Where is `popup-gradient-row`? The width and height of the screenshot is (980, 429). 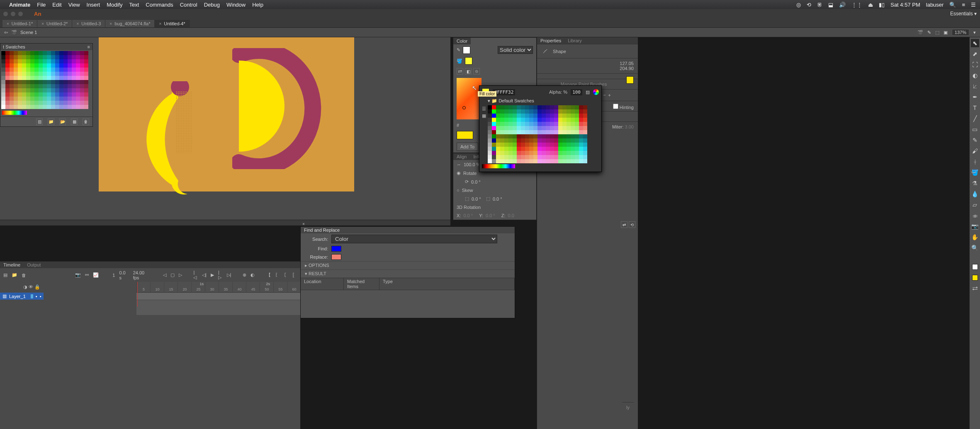
popup-gradient-row is located at coordinates (499, 166).